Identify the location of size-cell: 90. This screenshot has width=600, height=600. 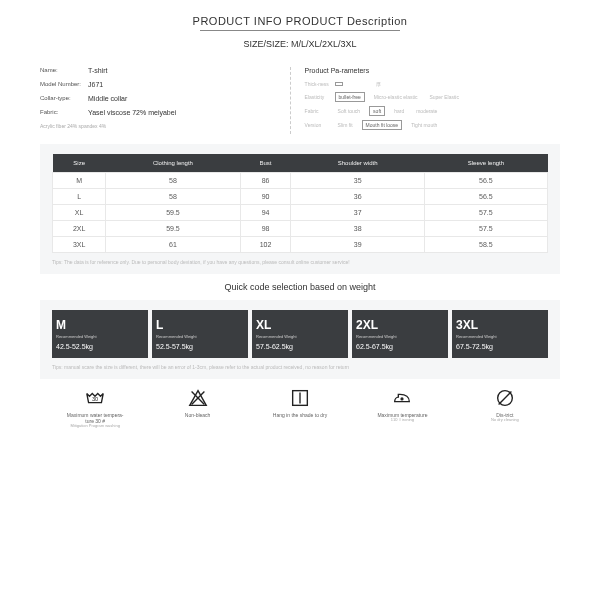
(266, 197).